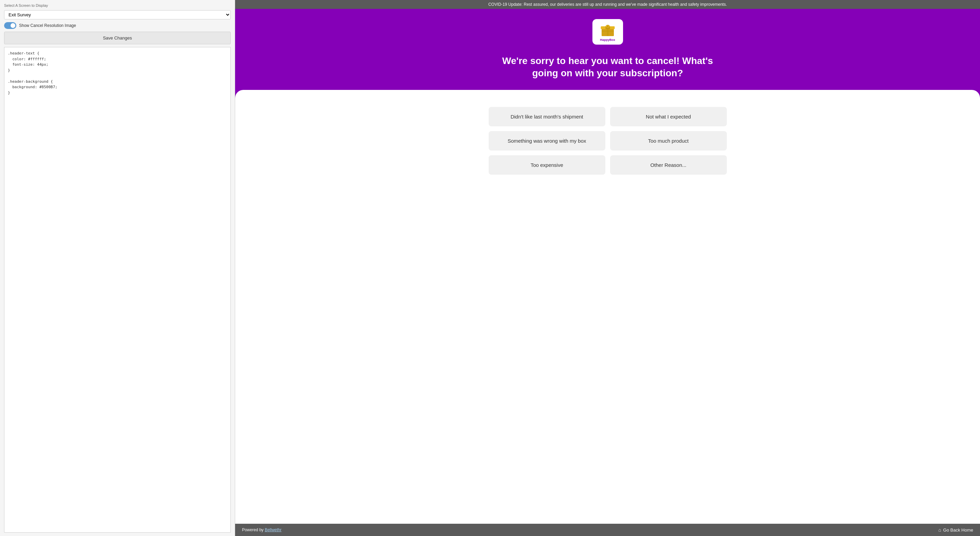 The width and height of the screenshot is (980, 536). Describe the element at coordinates (547, 116) in the screenshot. I see `option-didnt-like: Didn't like last month's shipment` at that location.